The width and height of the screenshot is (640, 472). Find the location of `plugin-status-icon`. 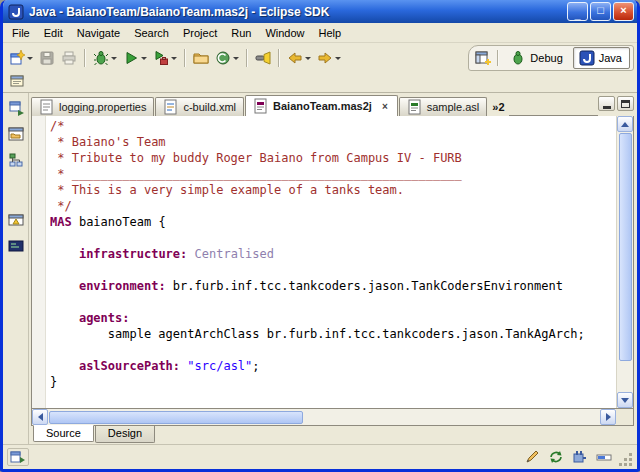

plugin-status-icon is located at coordinates (580, 457).